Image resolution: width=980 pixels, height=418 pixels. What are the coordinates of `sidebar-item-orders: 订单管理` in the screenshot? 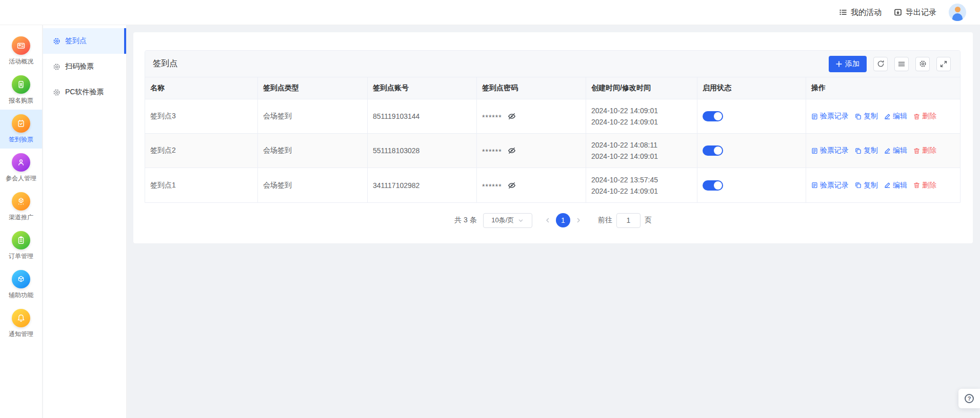 It's located at (21, 246).